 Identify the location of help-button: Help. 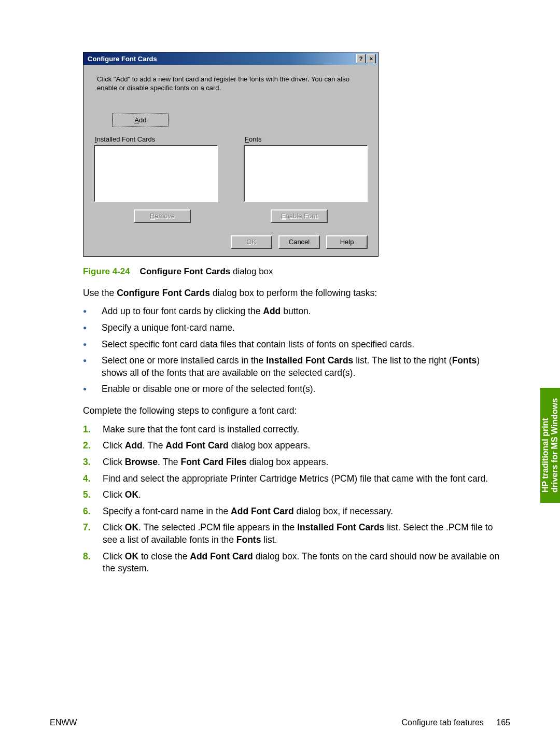
(347, 242).